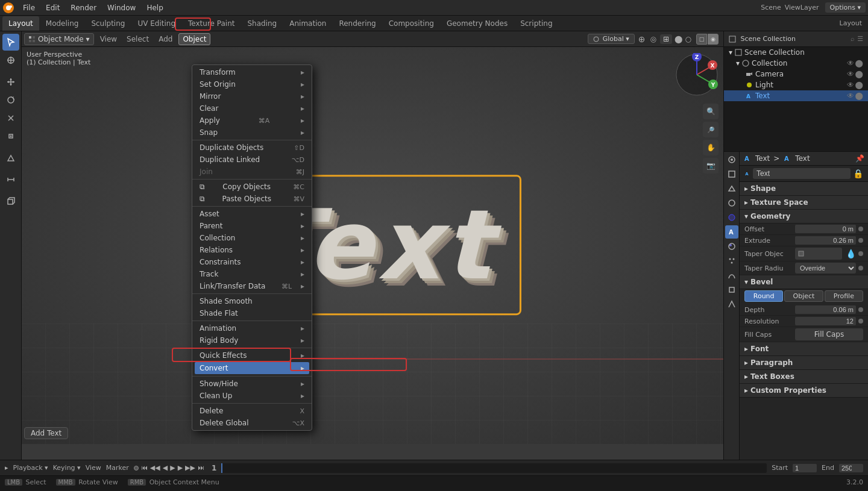 This screenshot has height=491, width=868. Describe the element at coordinates (11, 82) in the screenshot. I see `move-tool` at that location.